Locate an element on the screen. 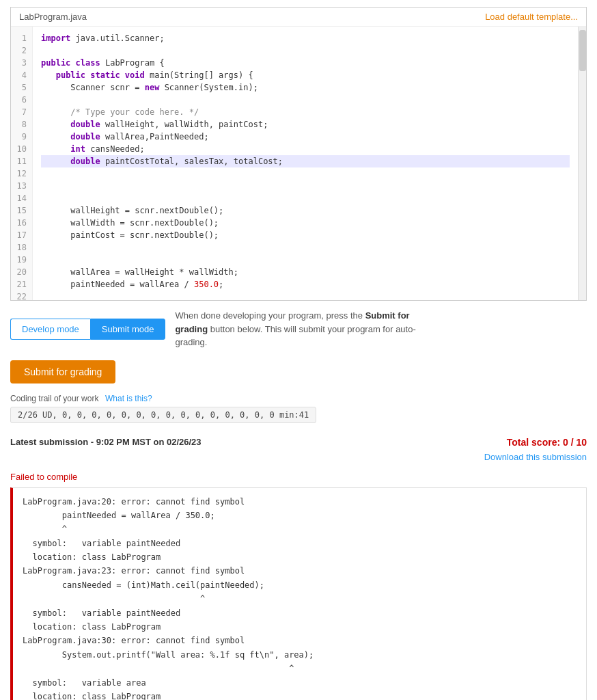 The height and width of the screenshot is (700, 597). submit-mode-button: Submit mode is located at coordinates (128, 329).